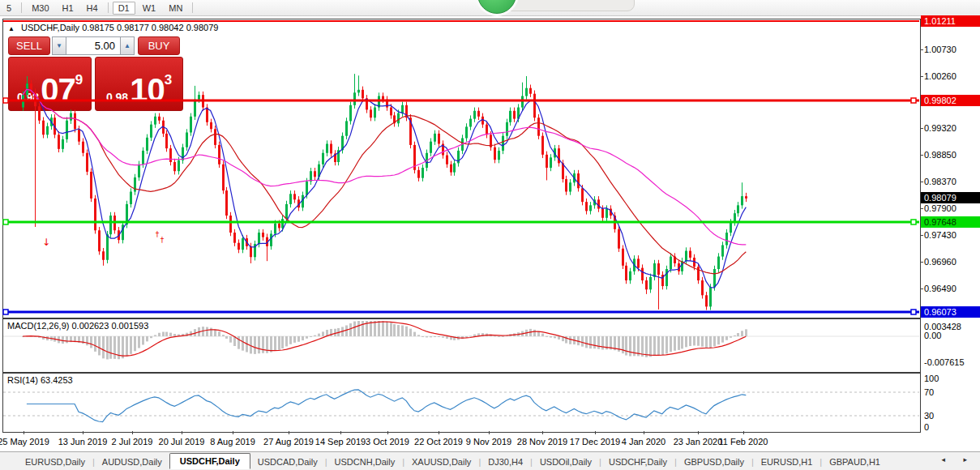  I want to click on buy-button: BUY, so click(159, 45).